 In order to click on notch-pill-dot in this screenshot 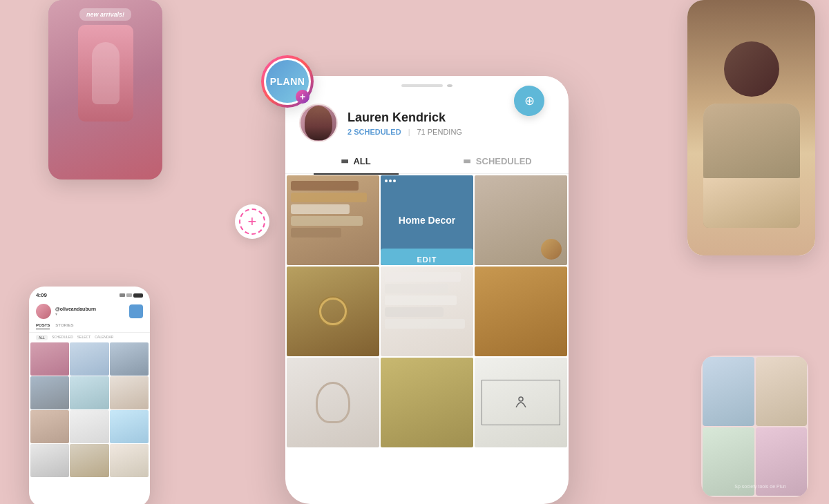, I will do `click(450, 86)`.